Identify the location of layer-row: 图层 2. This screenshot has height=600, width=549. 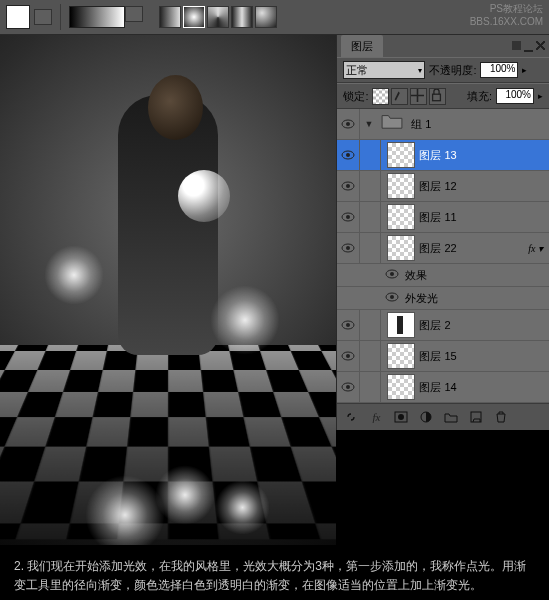
(443, 326).